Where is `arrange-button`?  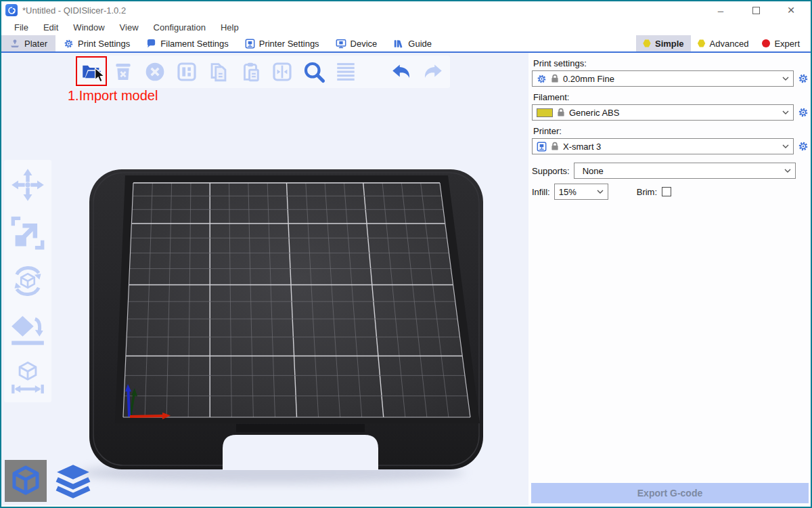
arrange-button is located at coordinates (187, 72).